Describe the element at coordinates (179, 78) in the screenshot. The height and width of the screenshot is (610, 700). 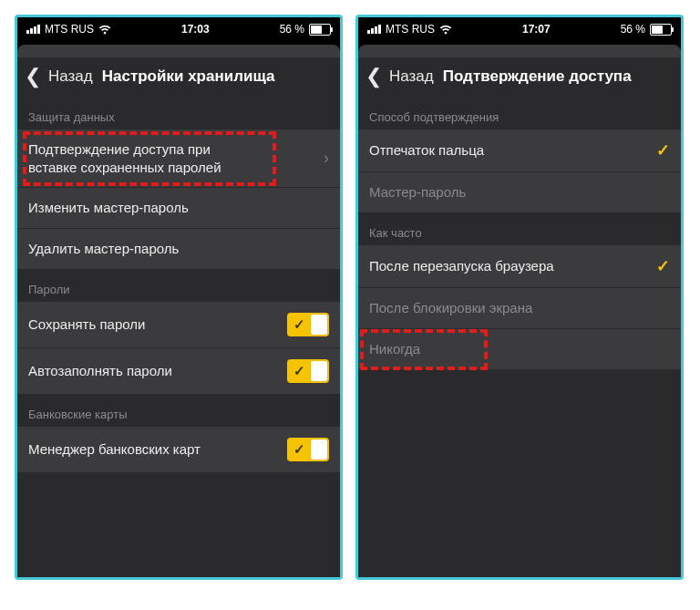
I see `nav-bar: ❮ Назад Настройки хранилища` at that location.